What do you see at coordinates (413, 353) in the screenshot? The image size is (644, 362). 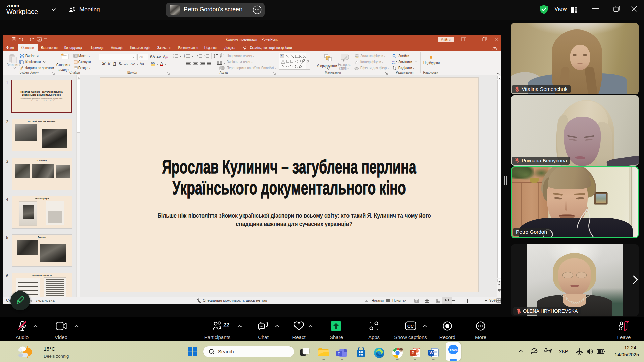 I see `svg-text: P` at bounding box center [413, 353].